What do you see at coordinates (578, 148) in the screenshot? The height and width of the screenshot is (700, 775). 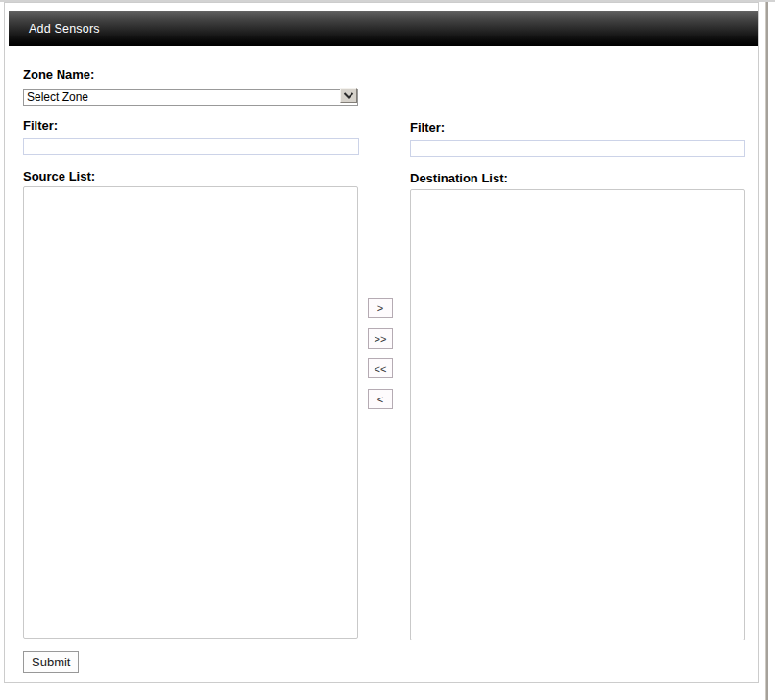 I see `destination-filter-input` at bounding box center [578, 148].